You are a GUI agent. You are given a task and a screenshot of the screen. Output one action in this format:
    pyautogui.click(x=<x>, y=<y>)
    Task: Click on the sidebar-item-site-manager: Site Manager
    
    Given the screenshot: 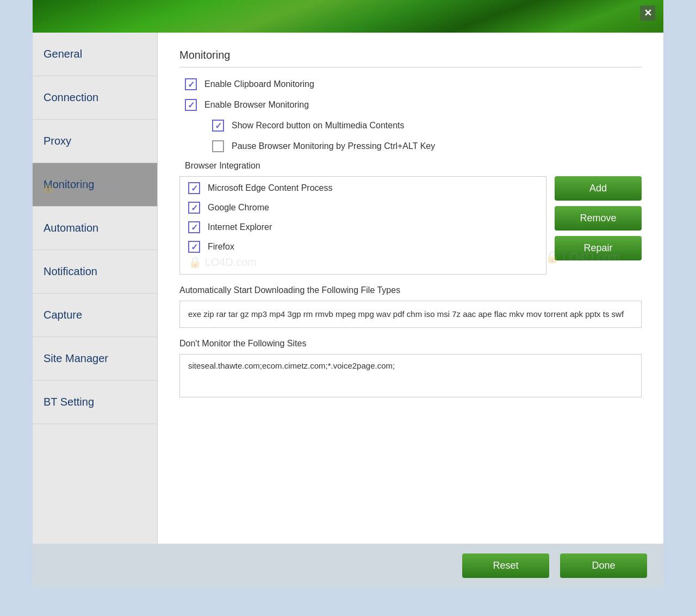 What is the action you would take?
    pyautogui.click(x=95, y=359)
    